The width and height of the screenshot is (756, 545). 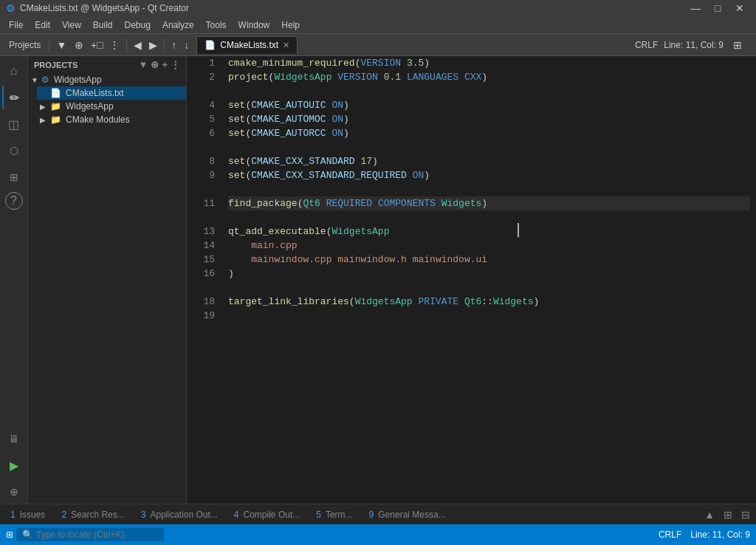 I want to click on crlf-label: CRLF, so click(x=647, y=45).